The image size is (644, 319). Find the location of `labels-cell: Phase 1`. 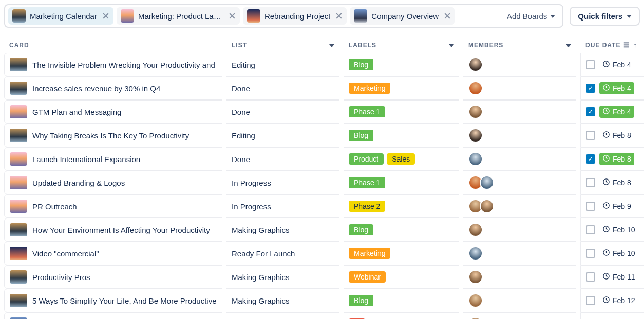

labels-cell: Phase 1 is located at coordinates (402, 112).